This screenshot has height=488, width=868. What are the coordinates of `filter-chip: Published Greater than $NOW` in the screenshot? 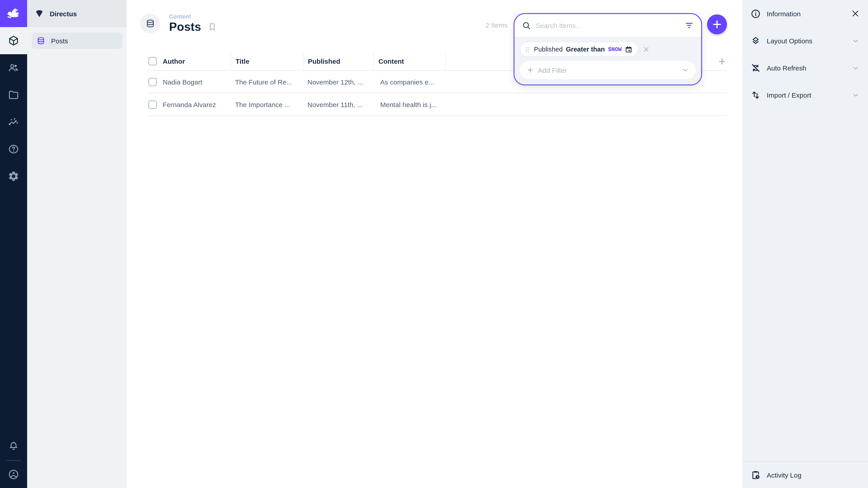 It's located at (579, 49).